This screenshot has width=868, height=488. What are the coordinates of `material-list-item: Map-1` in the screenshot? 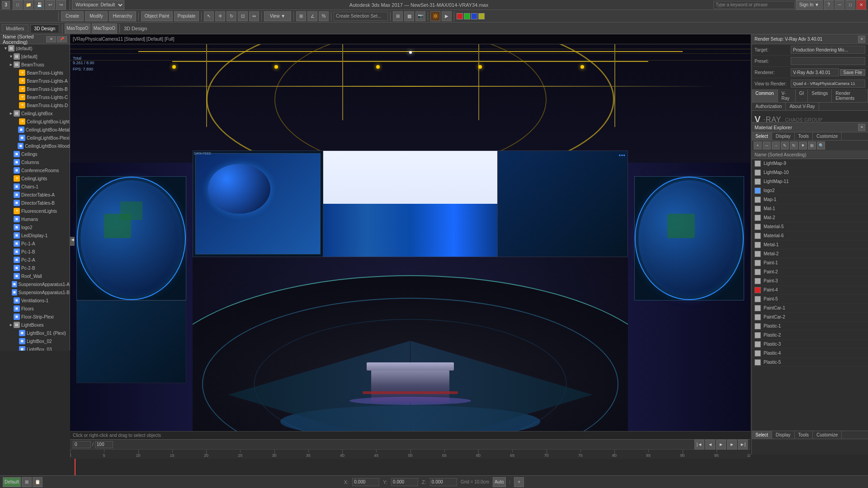 It's located at (810, 200).